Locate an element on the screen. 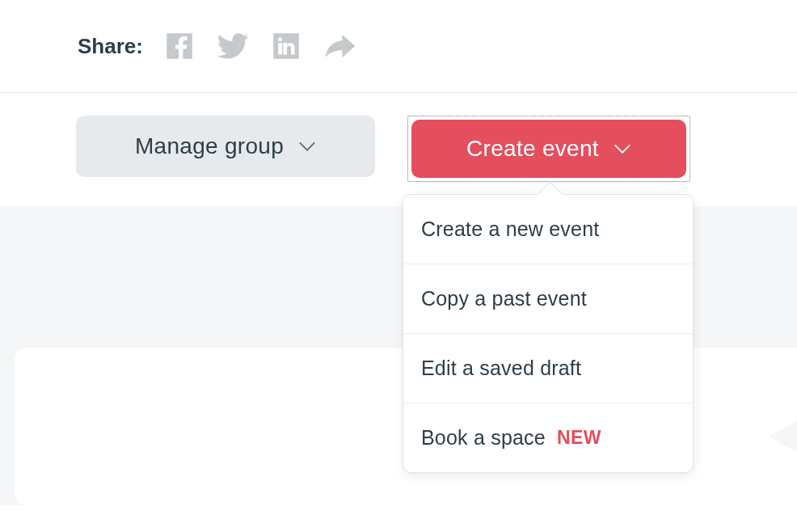 The width and height of the screenshot is (797, 532). create-event-label: Create event is located at coordinates (533, 149).